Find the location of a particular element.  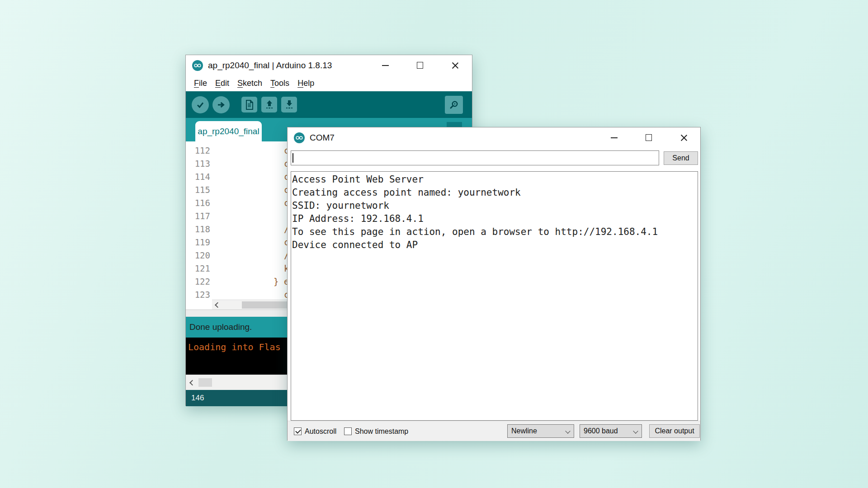

line-ending-value: Newline is located at coordinates (524, 431).